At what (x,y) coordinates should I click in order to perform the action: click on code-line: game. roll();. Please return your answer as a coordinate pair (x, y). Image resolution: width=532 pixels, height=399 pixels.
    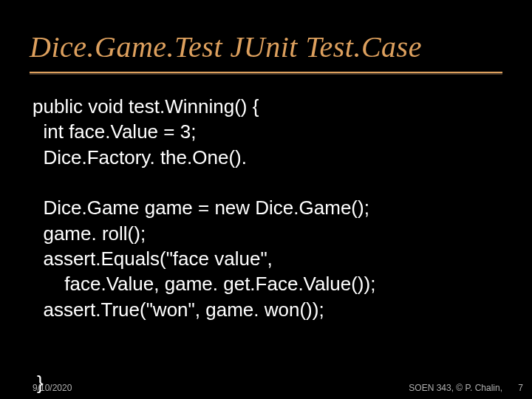
    Looking at the image, I should click on (89, 233).